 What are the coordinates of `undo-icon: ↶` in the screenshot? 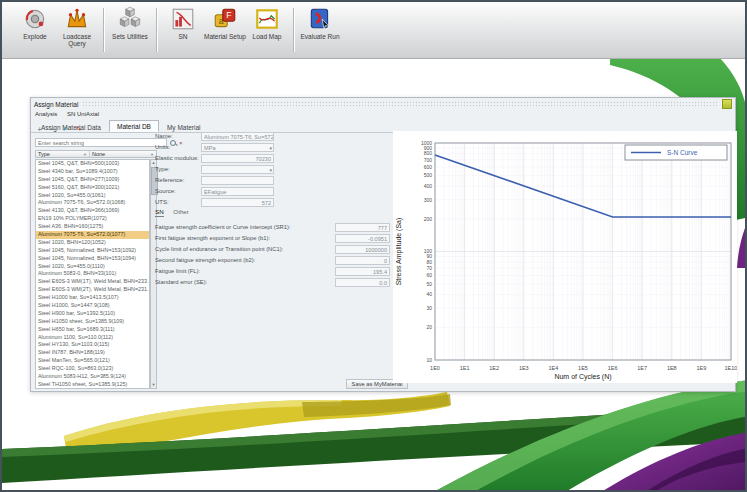 It's located at (66, 130).